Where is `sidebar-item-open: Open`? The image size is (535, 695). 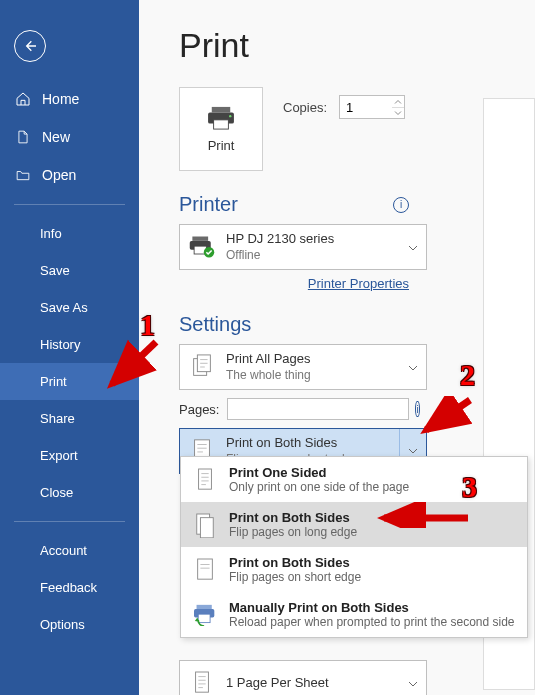
sidebar-item-open: Open is located at coordinates (70, 175).